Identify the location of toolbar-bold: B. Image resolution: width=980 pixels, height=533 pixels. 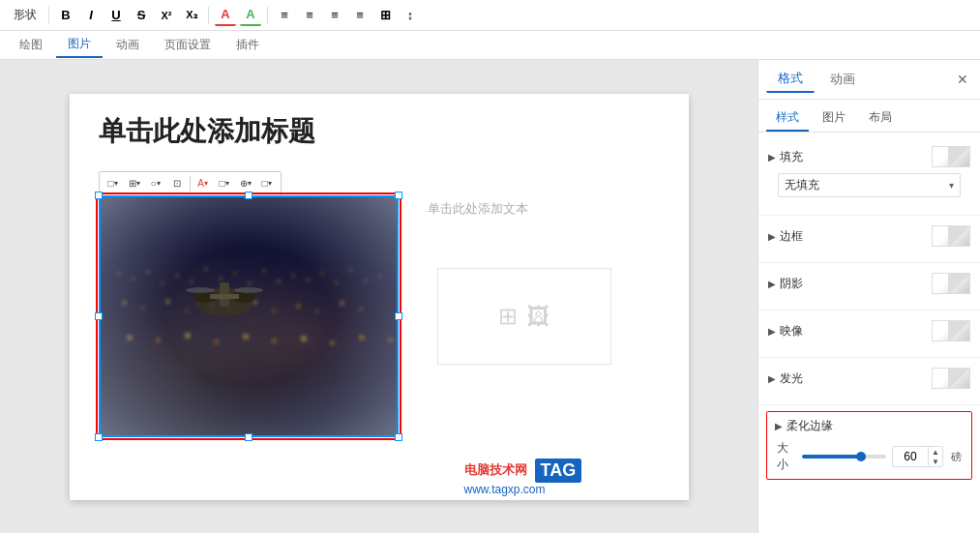
(66, 15).